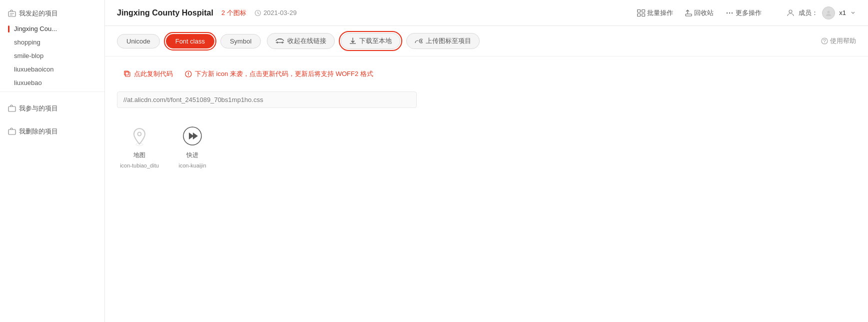 Image resolution: width=868 pixels, height=322 pixels. What do you see at coordinates (223, 13) in the screenshot?
I see `icon-count-number: 2` at bounding box center [223, 13].